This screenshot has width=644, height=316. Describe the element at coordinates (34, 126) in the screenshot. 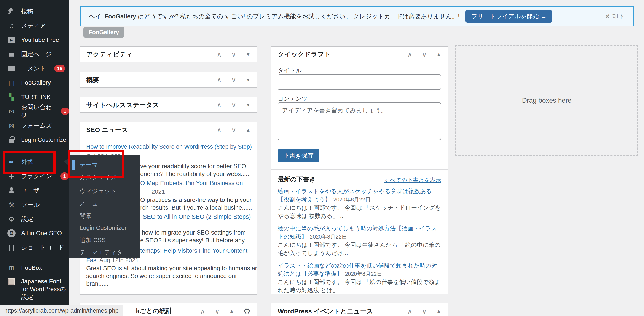

I see `sidebar-item-forms: ⊠ フォームズ` at that location.